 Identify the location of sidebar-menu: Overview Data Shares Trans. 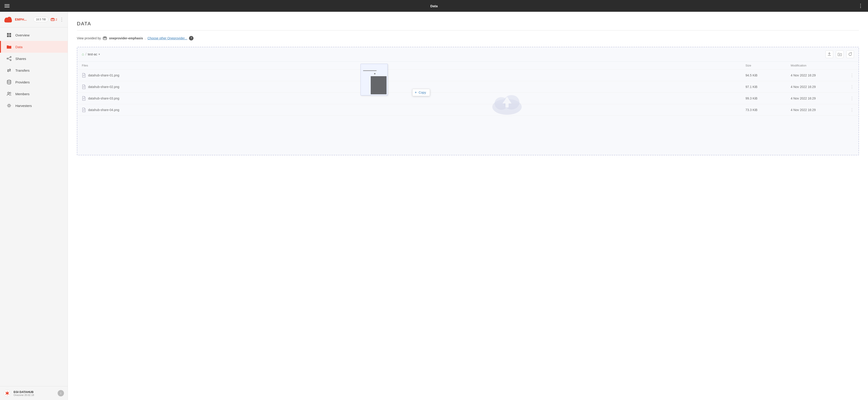
(34, 207).